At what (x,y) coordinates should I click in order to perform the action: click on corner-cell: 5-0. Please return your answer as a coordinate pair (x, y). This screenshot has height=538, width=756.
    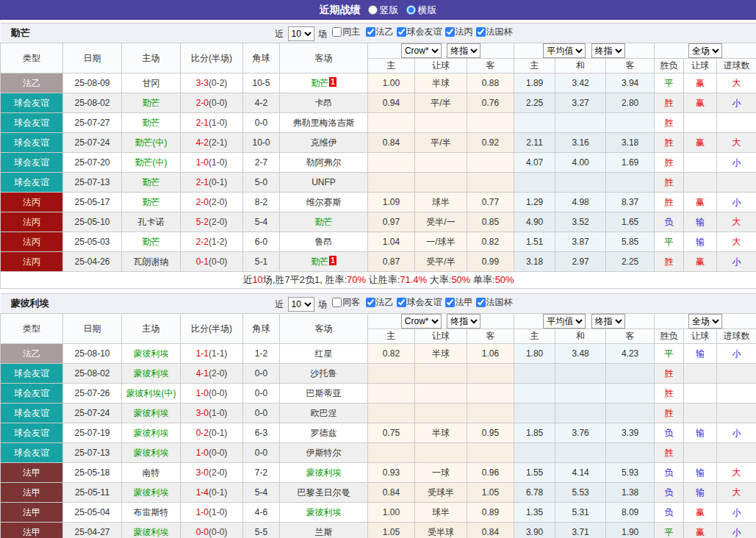
    Looking at the image, I should click on (262, 182).